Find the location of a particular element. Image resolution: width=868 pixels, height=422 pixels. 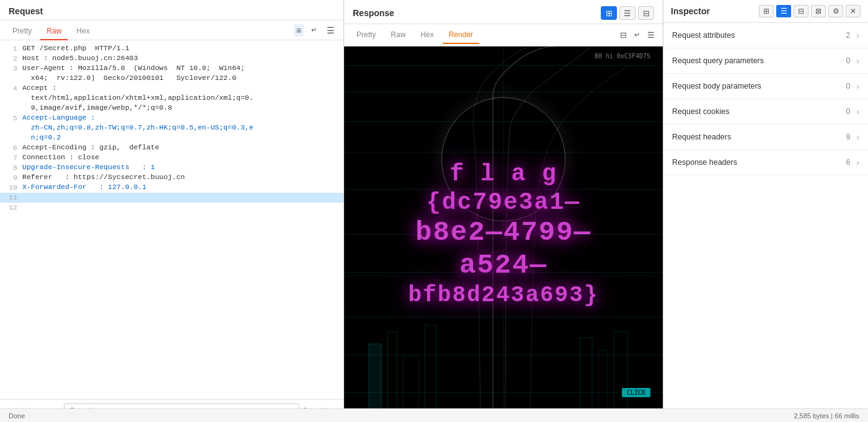

code-line: n;q=0.2 is located at coordinates (172, 138).